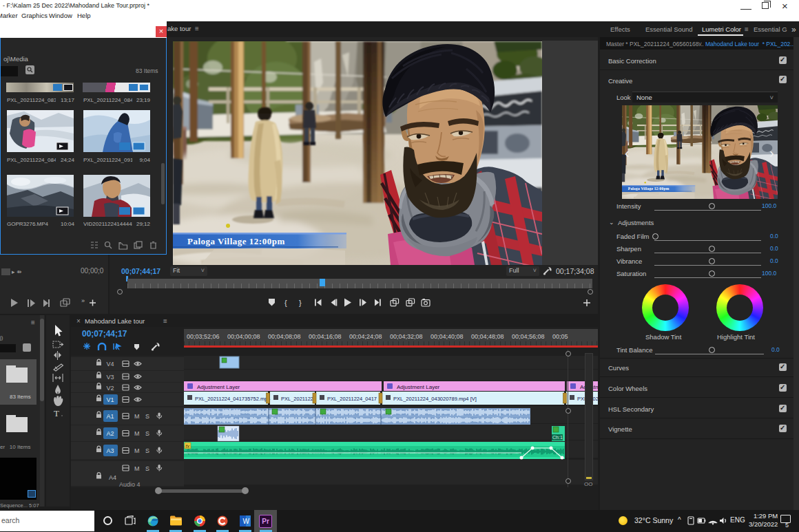 This screenshot has height=532, width=799. What do you see at coordinates (110, 416) in the screenshot?
I see `svg-text: A1` at bounding box center [110, 416].